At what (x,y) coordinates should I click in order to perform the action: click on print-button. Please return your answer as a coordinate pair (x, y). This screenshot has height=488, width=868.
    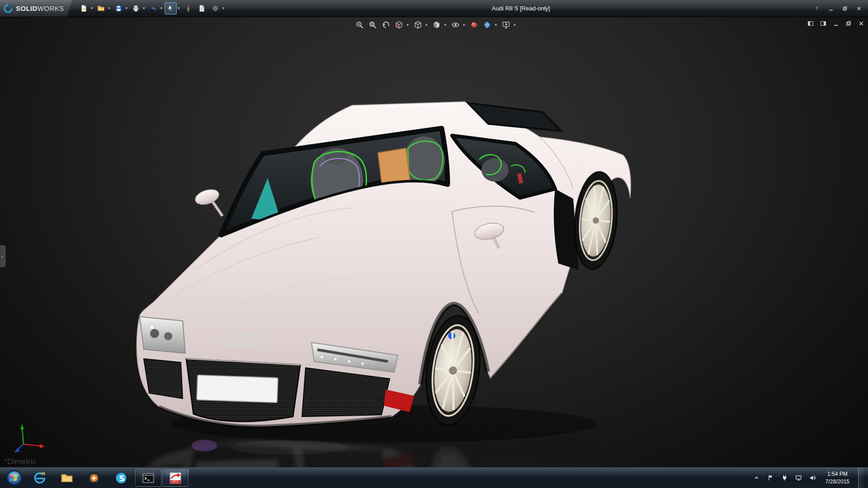
    Looking at the image, I should click on (136, 8).